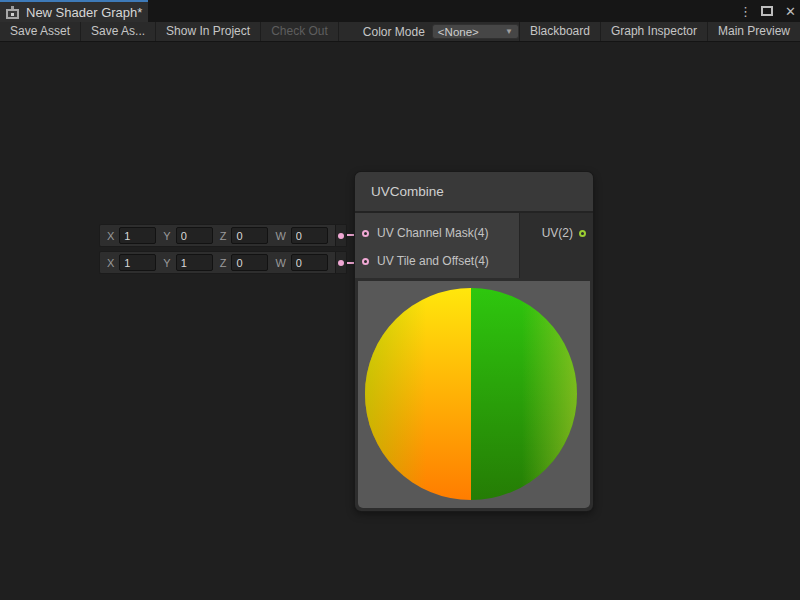 This screenshot has height=600, width=800. What do you see at coordinates (458, 32) in the screenshot?
I see `color-mode-value: <None>` at bounding box center [458, 32].